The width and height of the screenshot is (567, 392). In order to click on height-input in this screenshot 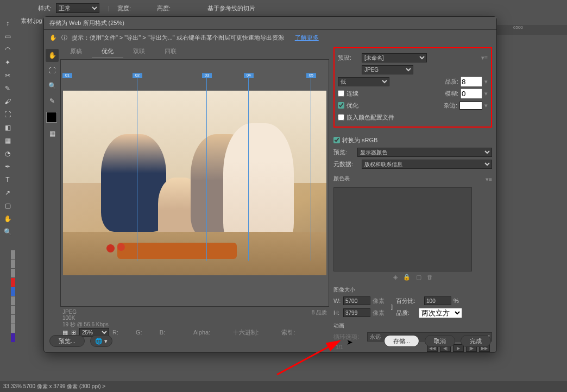, I will do `click(357, 313)`.